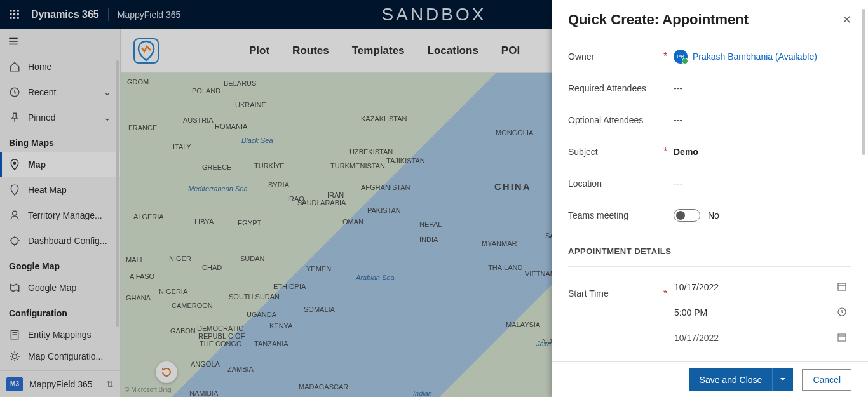 The image size is (868, 397). I want to click on required-attendees-input: ---, so click(763, 88).